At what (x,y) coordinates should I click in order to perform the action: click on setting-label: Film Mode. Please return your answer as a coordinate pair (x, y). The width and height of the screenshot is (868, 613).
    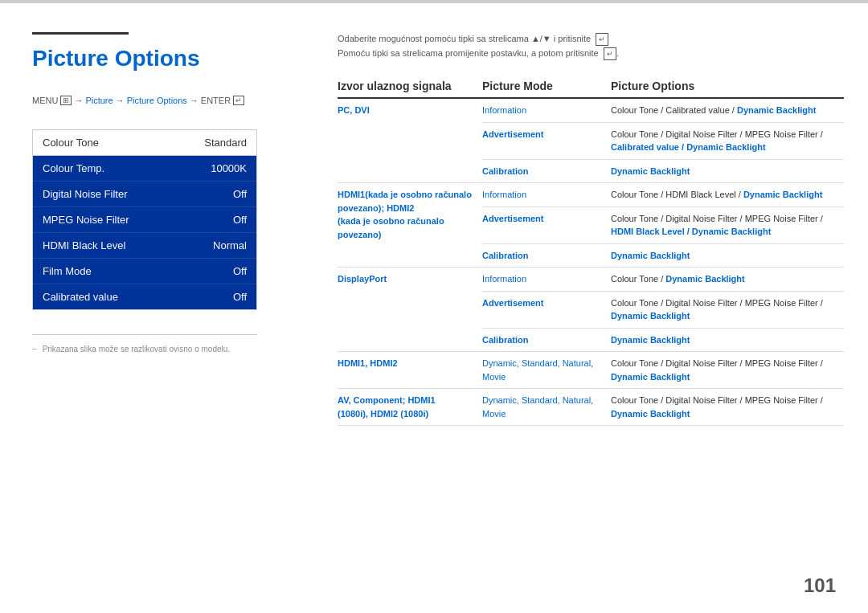
    Looking at the image, I should click on (68, 272).